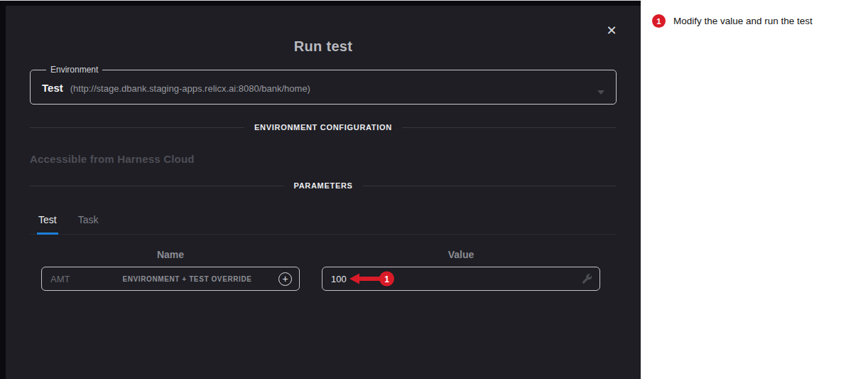 This screenshot has width=868, height=379. I want to click on parameters-tab-bar: Test Task, so click(323, 222).